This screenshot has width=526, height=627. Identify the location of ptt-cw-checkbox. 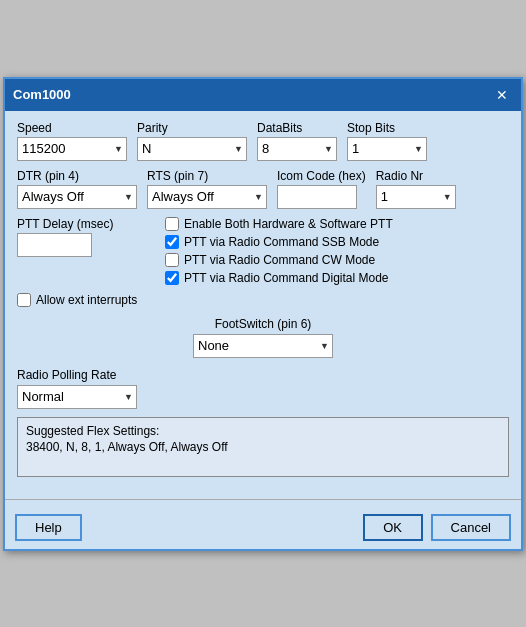
(172, 260).